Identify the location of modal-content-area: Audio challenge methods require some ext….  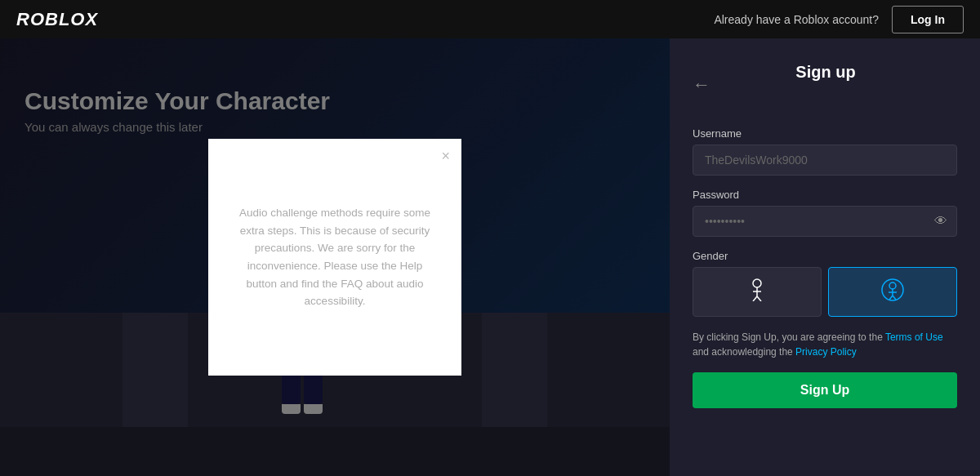
(335, 257).